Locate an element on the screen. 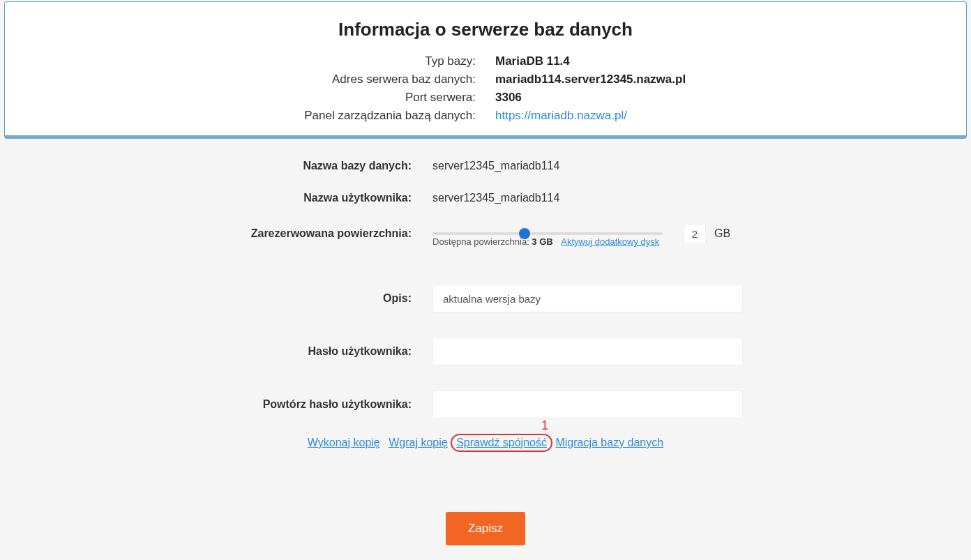 Image resolution: width=971 pixels, height=560 pixels. db-port-value: 3306 is located at coordinates (665, 98).